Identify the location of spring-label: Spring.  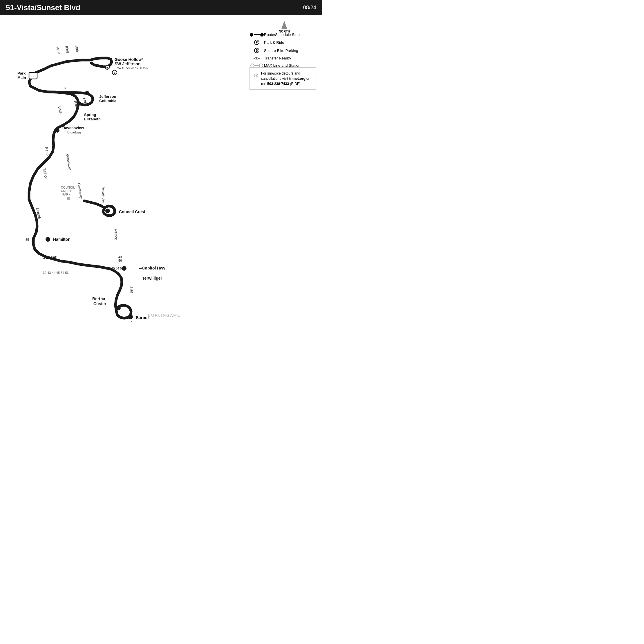
(90, 115).